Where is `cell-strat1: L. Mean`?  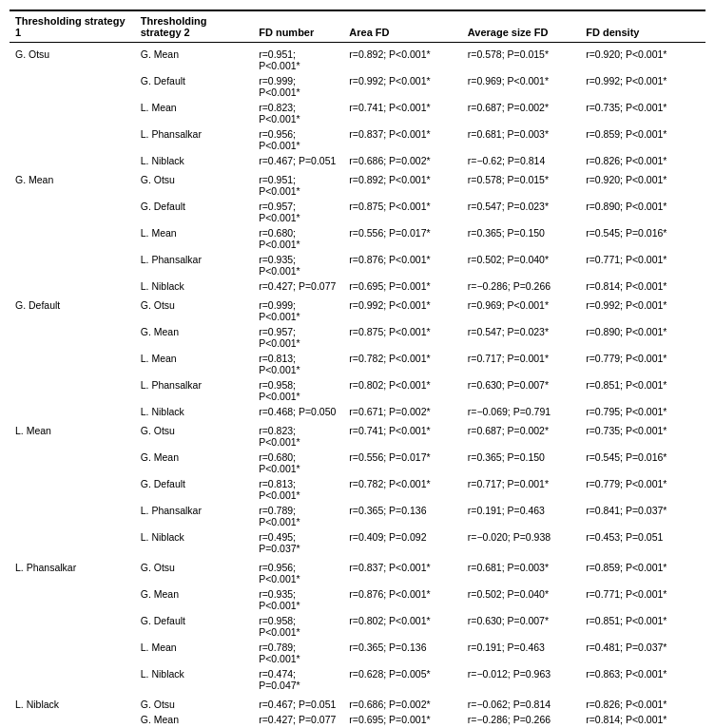 cell-strat1: L. Mean is located at coordinates (72, 434).